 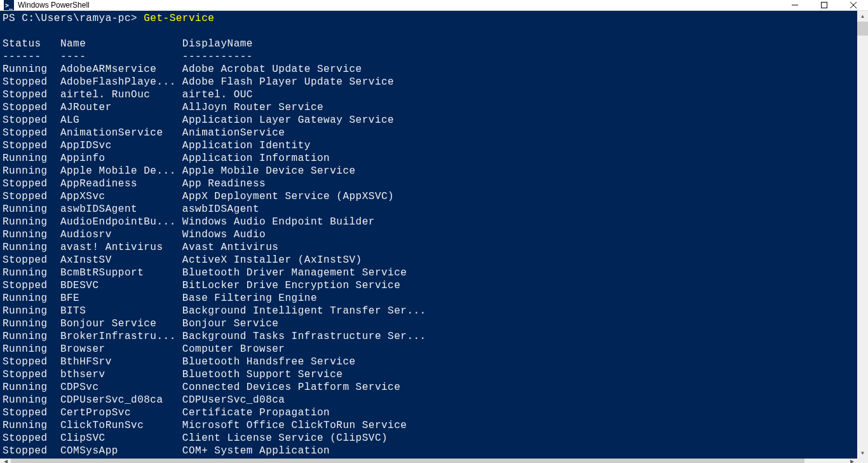 I want to click on powershell-icon-glyph: >_, so click(x=9, y=5).